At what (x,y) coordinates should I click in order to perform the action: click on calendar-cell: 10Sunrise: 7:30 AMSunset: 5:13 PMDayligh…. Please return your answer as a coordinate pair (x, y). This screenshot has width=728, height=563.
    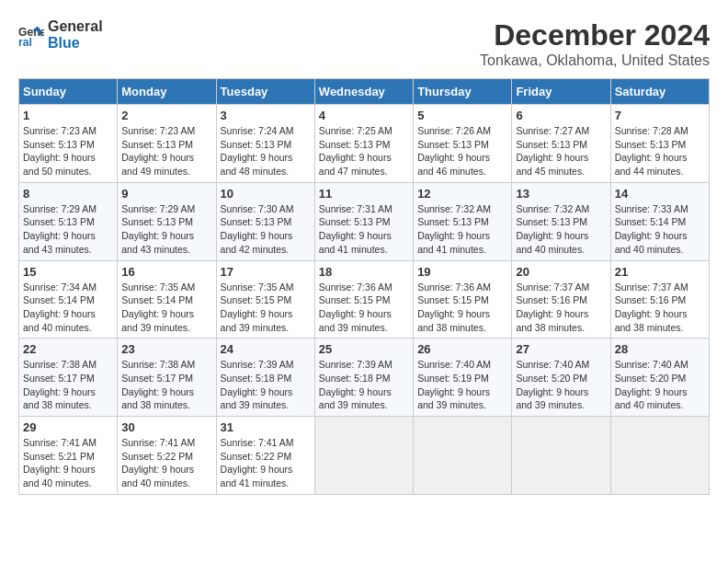
    Looking at the image, I should click on (265, 221).